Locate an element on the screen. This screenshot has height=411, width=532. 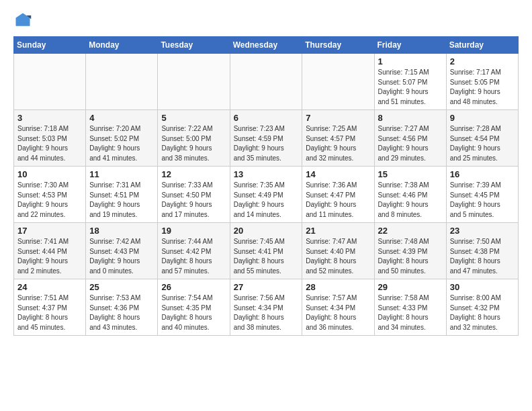
header-tuesday: Tuesday is located at coordinates (193, 46).